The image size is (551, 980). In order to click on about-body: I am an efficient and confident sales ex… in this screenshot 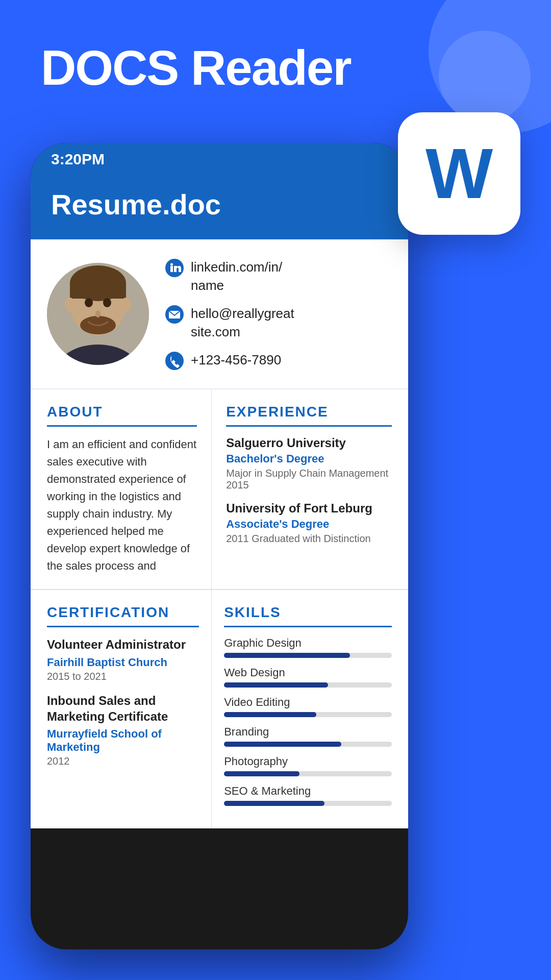, I will do `click(122, 505)`.